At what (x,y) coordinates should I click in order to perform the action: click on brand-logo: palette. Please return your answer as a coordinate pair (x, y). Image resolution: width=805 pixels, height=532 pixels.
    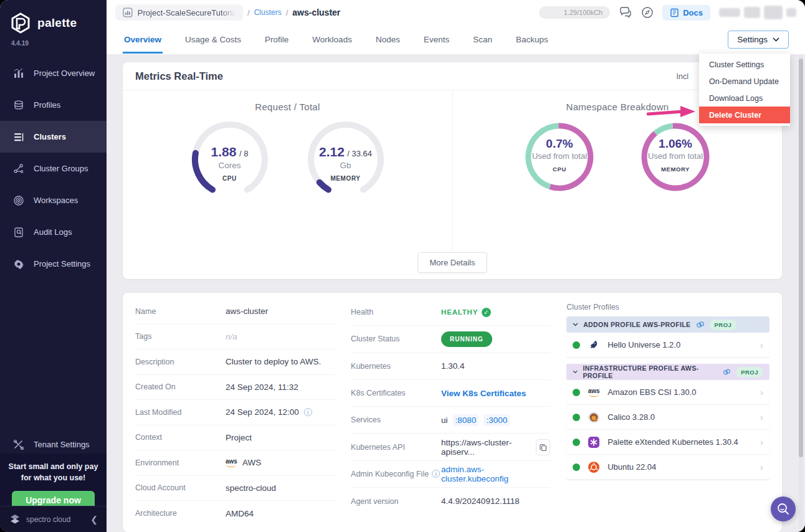
    Looking at the image, I should click on (54, 17).